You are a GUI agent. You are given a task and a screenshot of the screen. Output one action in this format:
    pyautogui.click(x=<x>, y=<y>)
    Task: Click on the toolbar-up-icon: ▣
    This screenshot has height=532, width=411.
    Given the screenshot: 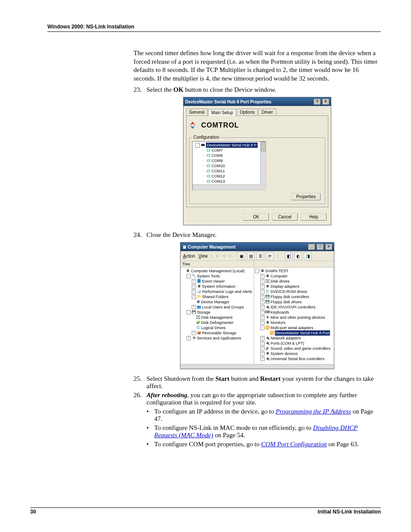 What is the action you would take?
    pyautogui.click(x=241, y=256)
    